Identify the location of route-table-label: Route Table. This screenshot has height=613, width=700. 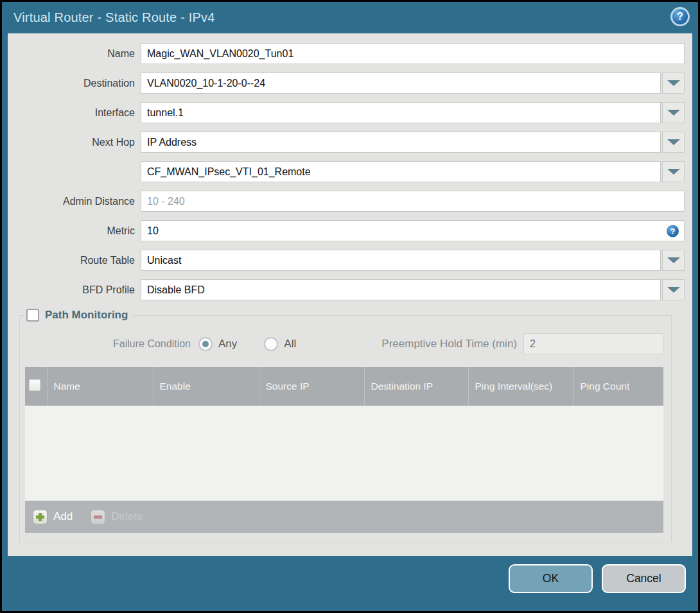
(74, 261).